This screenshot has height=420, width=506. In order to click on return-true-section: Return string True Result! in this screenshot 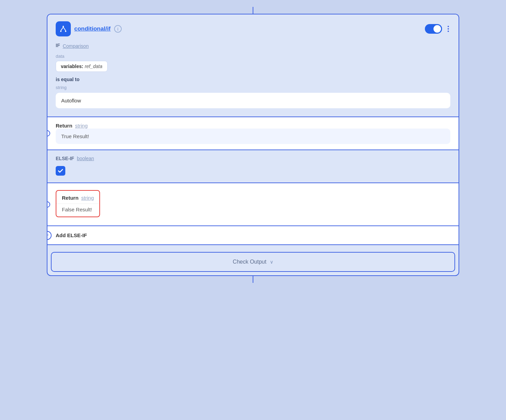, I will do `click(253, 134)`.